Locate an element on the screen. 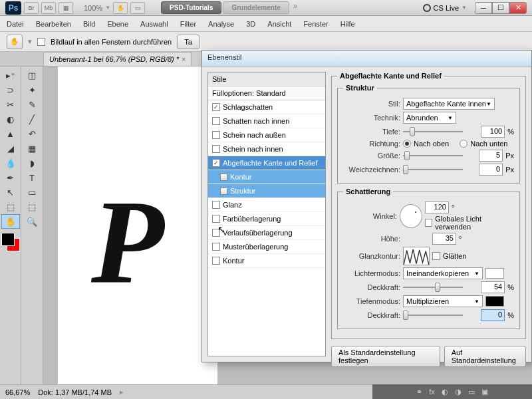 The width and height of the screenshot is (532, 399). style-bevel-selected: Abgeflachte Kante und Relief is located at coordinates (267, 164).